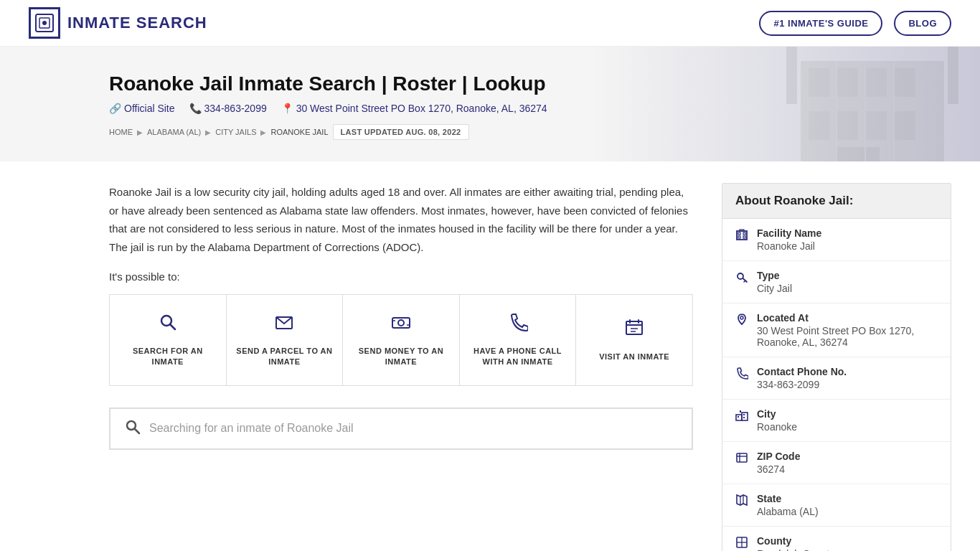 The width and height of the screenshot is (980, 551). I want to click on breadcrumb-sep-1: ▶, so click(140, 132).